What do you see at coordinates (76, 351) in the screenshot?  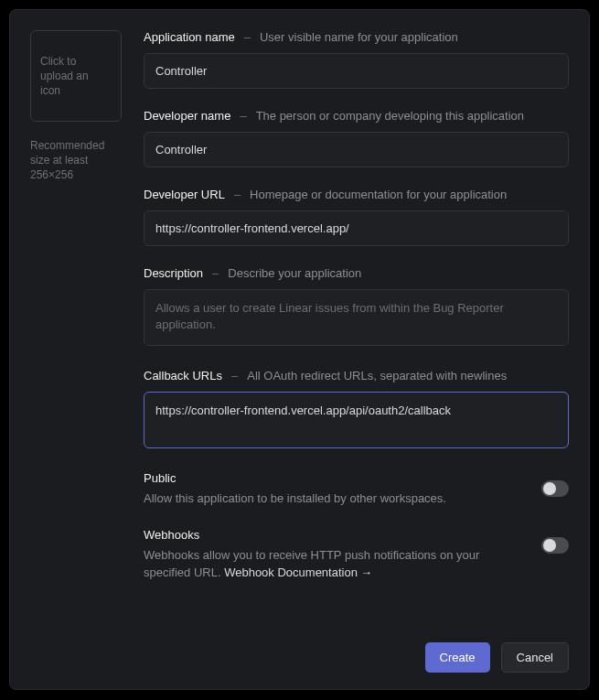 I see `icon-column: Click to upload an icon Recommended size…` at bounding box center [76, 351].